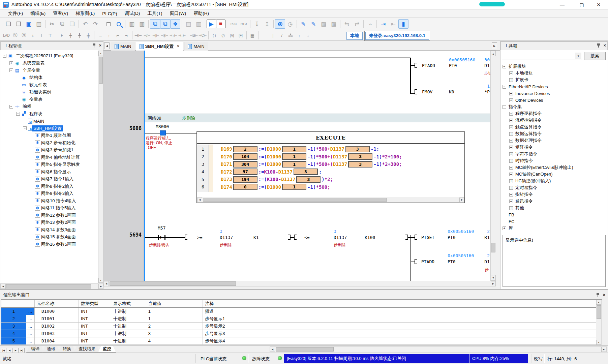 Image resolution: width=608 pixels, height=364 pixels. Describe the element at coordinates (95, 24) in the screenshot. I see `redo-icon: ↷` at that location.